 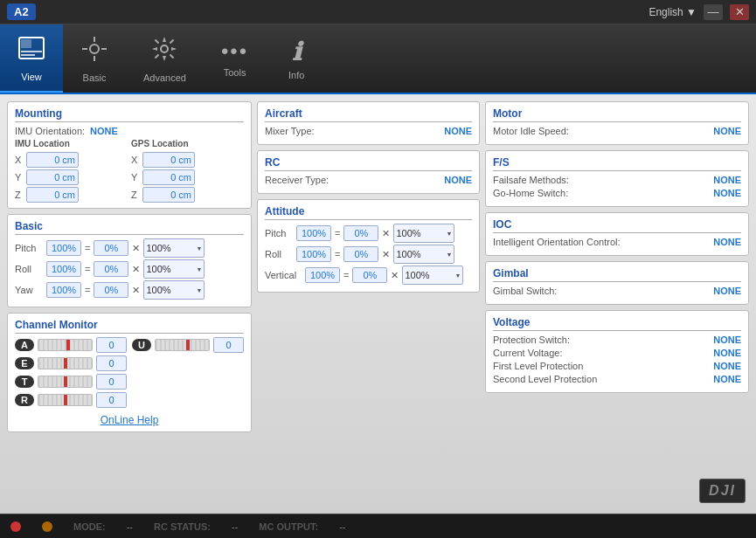 I want to click on channel-r-track, so click(x=65, y=400).